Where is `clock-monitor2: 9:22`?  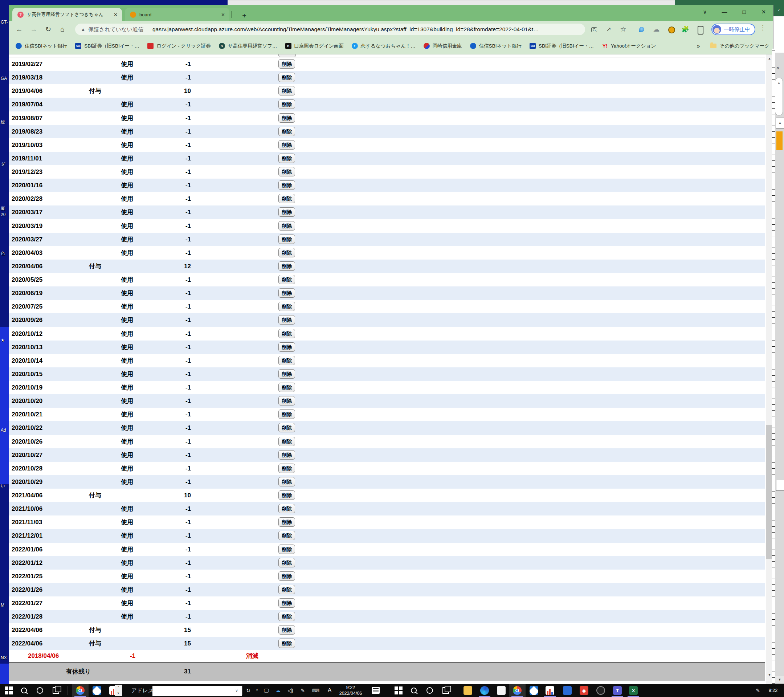 clock-monitor2: 9:22 is located at coordinates (773, 690).